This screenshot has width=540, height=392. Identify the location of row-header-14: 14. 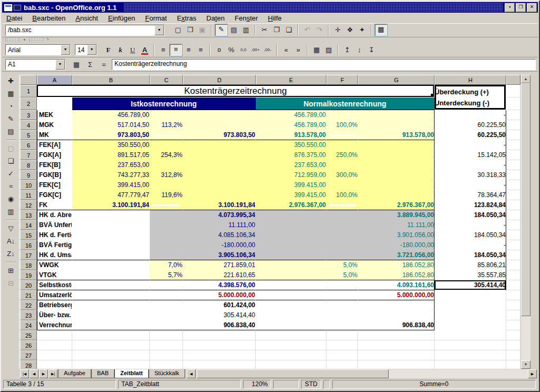
(28, 226).